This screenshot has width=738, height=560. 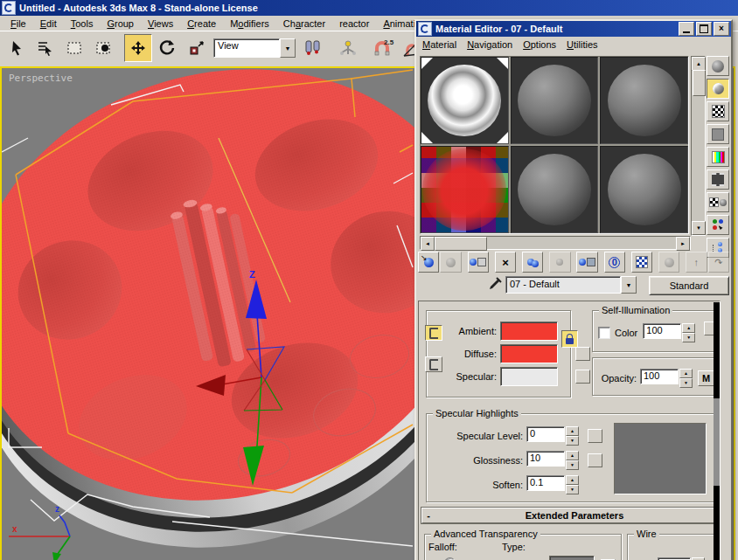 I want to click on scroll-right-button: ►, so click(x=683, y=244).